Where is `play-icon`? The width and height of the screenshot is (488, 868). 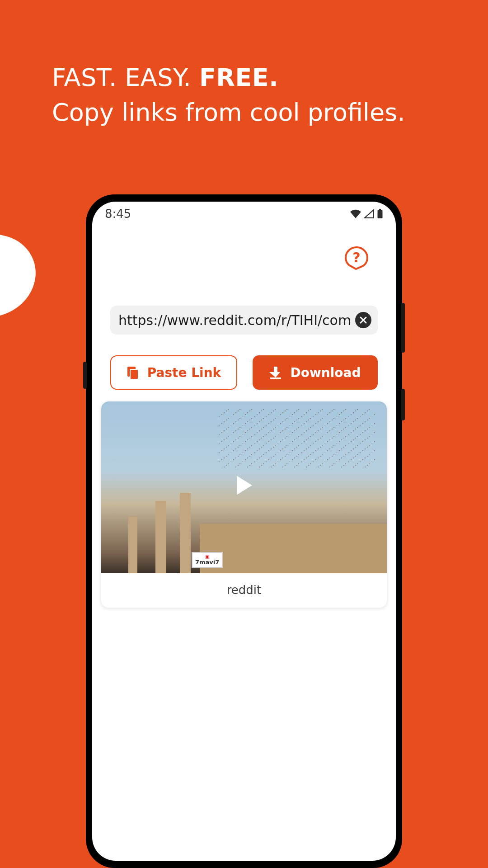 play-icon is located at coordinates (244, 486).